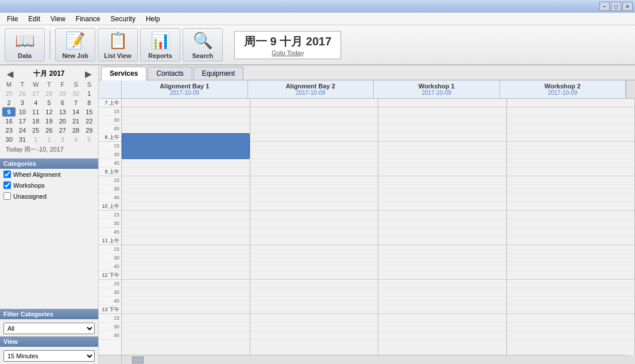 The height and width of the screenshot is (364, 635). What do you see at coordinates (76, 121) in the screenshot?
I see `cal-cell: 21` at bounding box center [76, 121].